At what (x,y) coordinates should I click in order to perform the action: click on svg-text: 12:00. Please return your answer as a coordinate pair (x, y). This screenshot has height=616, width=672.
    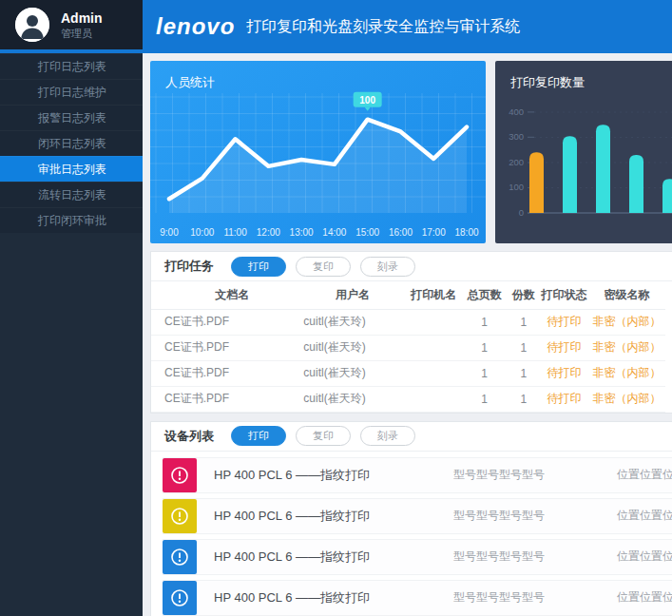
    Looking at the image, I should click on (268, 232).